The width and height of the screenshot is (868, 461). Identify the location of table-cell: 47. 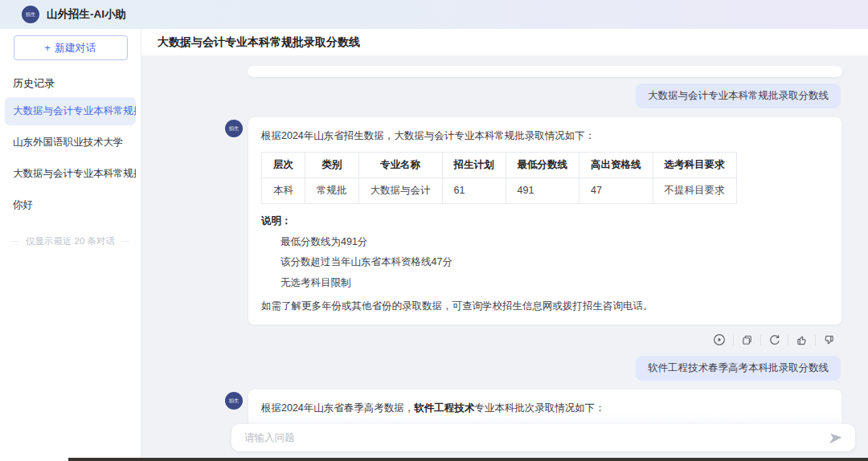
(616, 190).